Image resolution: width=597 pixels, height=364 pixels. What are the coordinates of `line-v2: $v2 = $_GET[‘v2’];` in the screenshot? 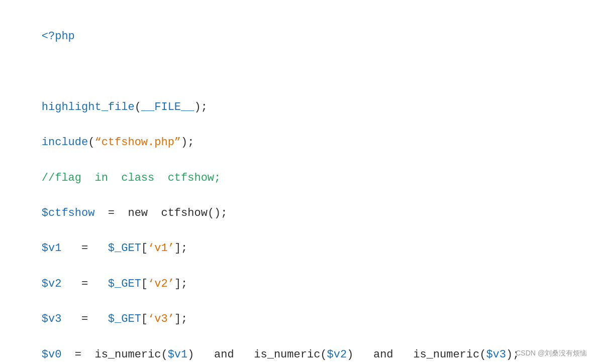 It's located at (115, 284).